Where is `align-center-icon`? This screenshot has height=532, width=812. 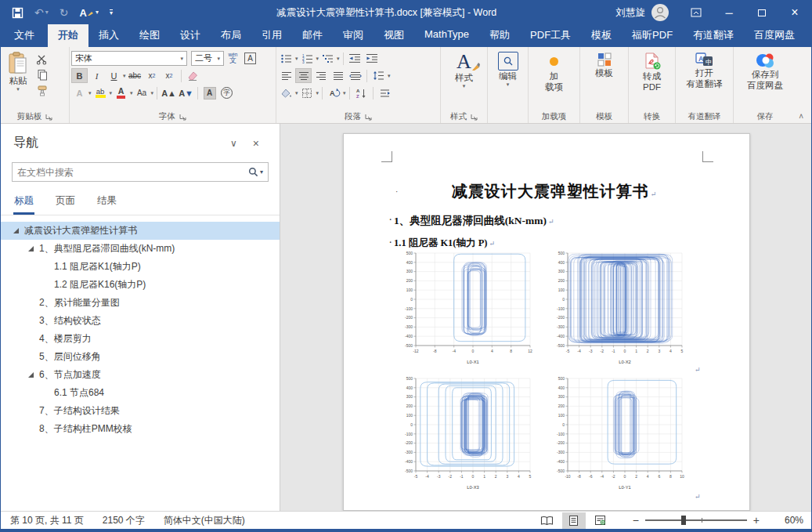 align-center-icon is located at coordinates (304, 75).